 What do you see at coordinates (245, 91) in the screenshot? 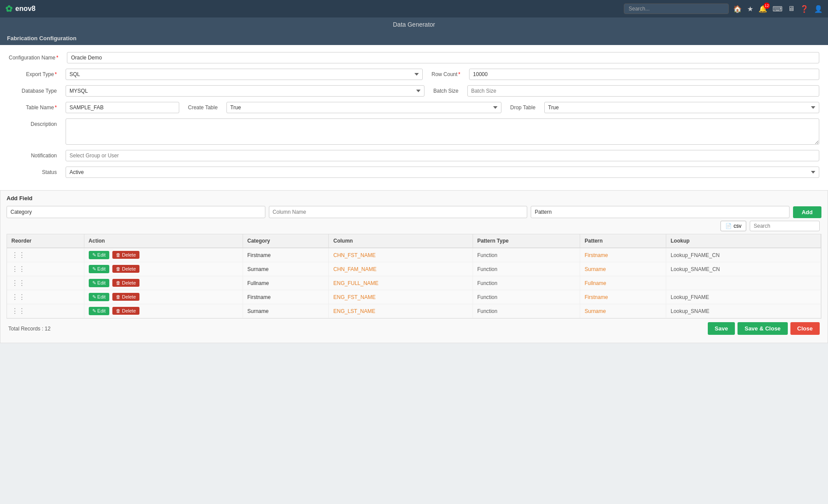
I see `database-type-select: MYSQL` at bounding box center [245, 91].